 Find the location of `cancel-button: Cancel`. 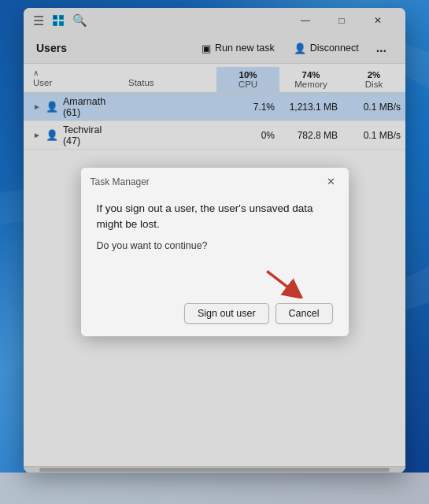

cancel-button: Cancel is located at coordinates (304, 313).